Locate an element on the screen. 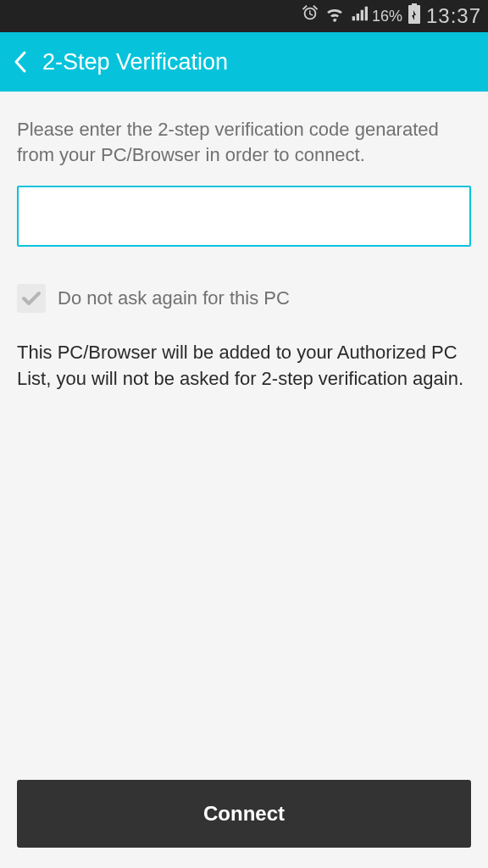 This screenshot has width=488, height=868. checkbox-label: Do not ask again for this PC is located at coordinates (174, 298).